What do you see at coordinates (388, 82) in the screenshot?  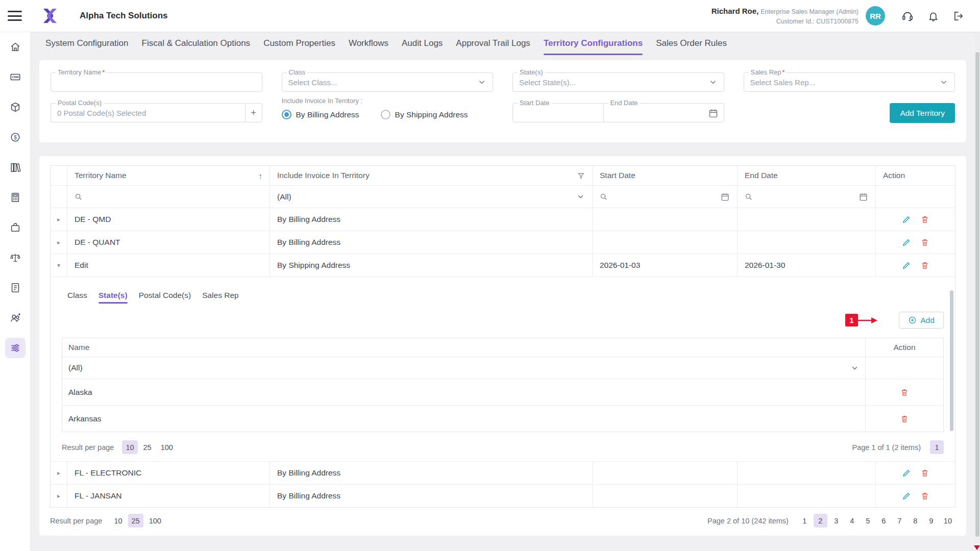 I see `class-select: Class Select Class...` at bounding box center [388, 82].